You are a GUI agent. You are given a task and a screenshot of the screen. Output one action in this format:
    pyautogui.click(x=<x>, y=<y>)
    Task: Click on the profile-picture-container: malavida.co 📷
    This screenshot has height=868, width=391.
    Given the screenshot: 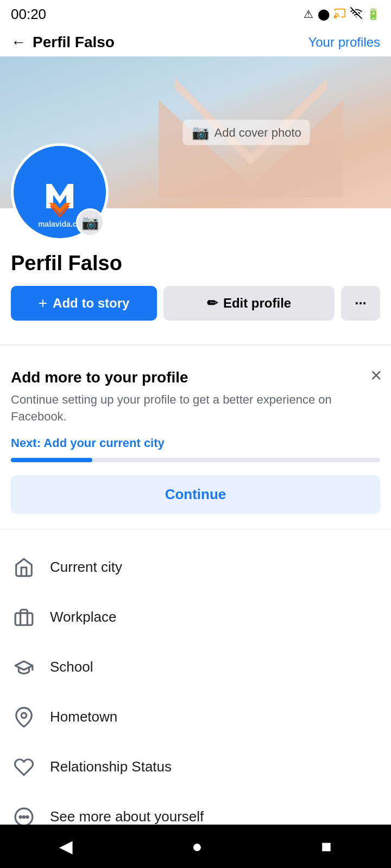 What is the action you would take?
    pyautogui.click(x=60, y=192)
    